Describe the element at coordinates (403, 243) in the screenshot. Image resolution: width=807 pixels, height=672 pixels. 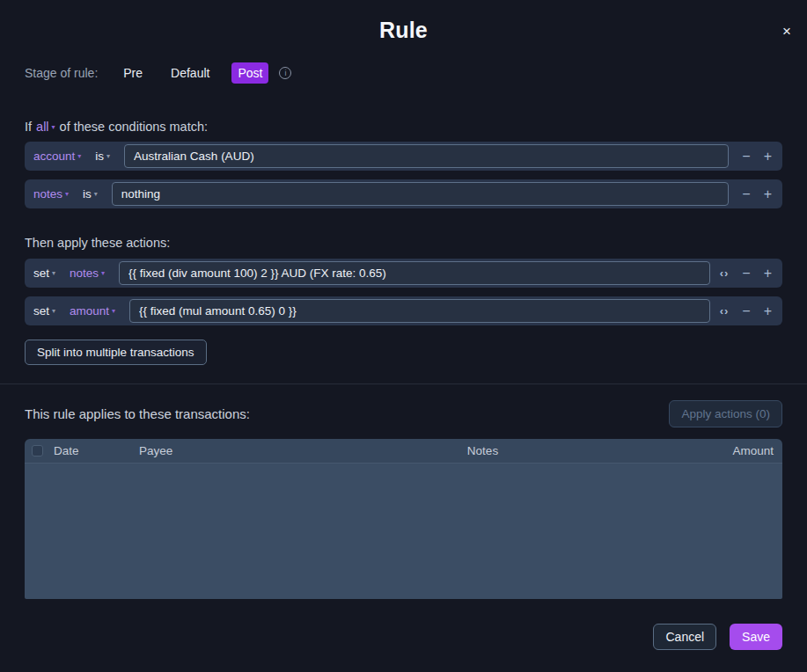
I see `actions-heading: Then apply these actions:` at that location.